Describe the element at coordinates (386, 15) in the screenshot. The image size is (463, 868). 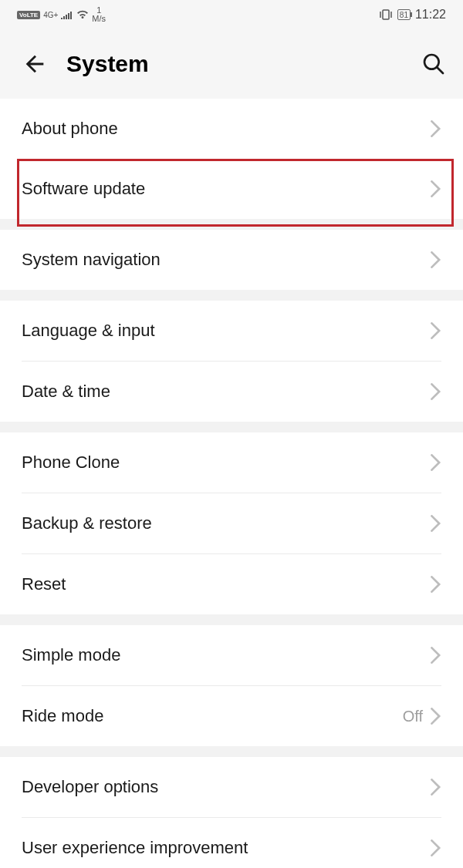
I see `vibrate-icon` at that location.